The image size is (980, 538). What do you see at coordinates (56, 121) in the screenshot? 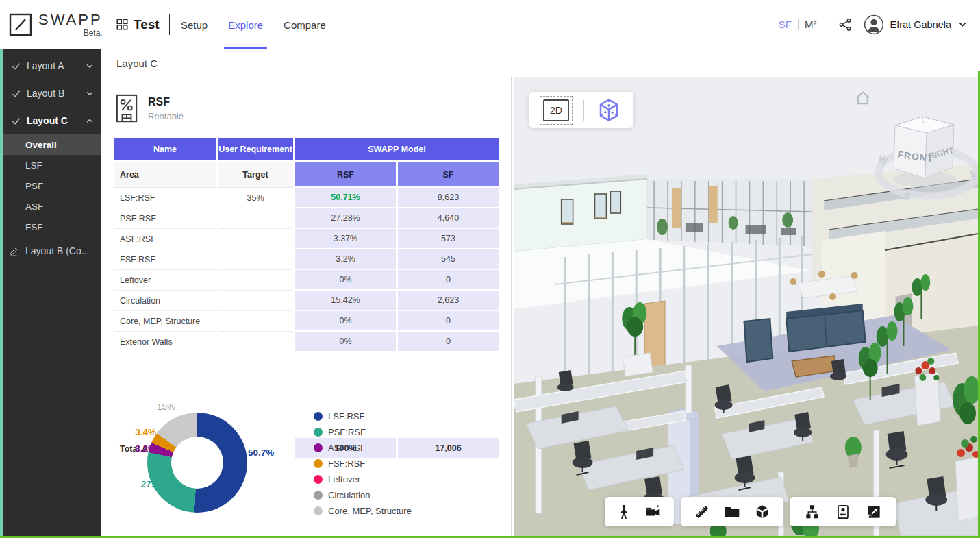
I see `sidebar-item-label: Layout C` at bounding box center [56, 121].